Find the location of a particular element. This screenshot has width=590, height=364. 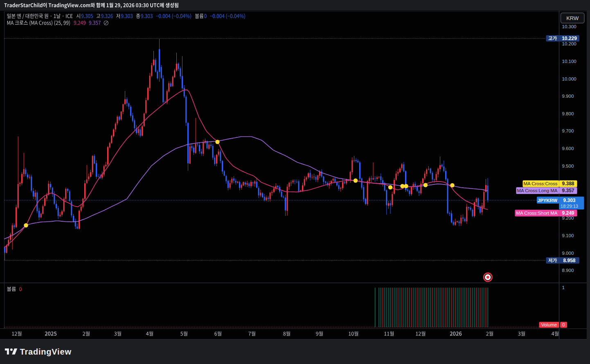

svg-text: Volume is located at coordinates (549, 325).